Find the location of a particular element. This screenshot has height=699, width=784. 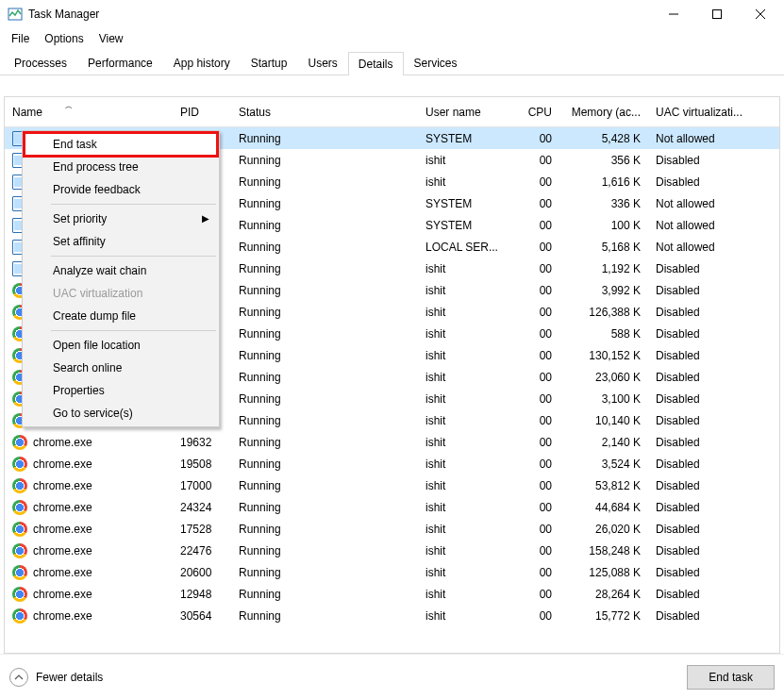

ctx-provide-feedback: Provide feedback is located at coordinates (121, 190).